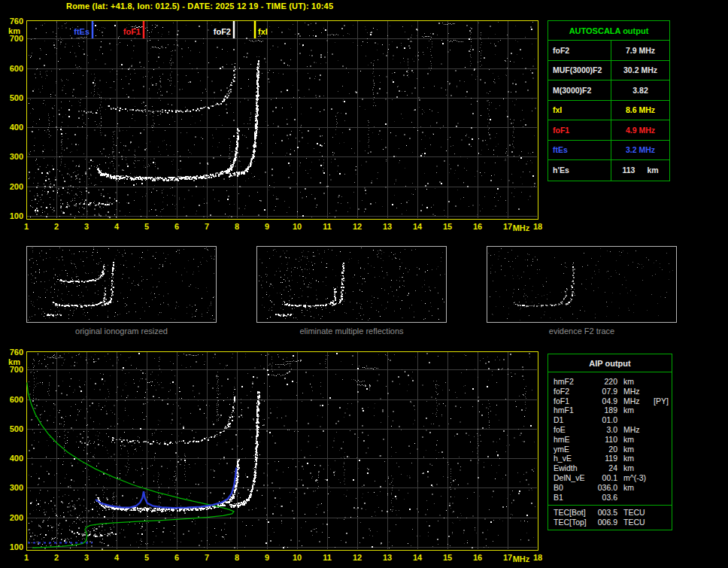 Image resolution: width=728 pixels, height=568 pixels. Describe the element at coordinates (582, 284) in the screenshot. I see `thumbnail-evidence-f2-image` at that location.